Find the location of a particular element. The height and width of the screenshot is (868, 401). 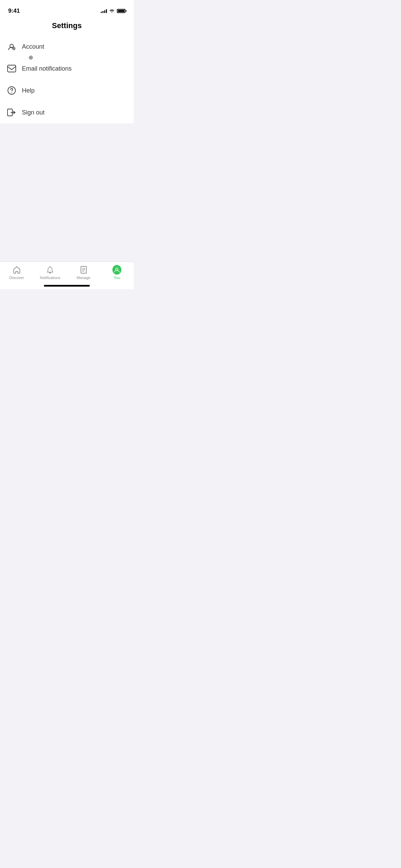

divider-dot is located at coordinates (31, 58).